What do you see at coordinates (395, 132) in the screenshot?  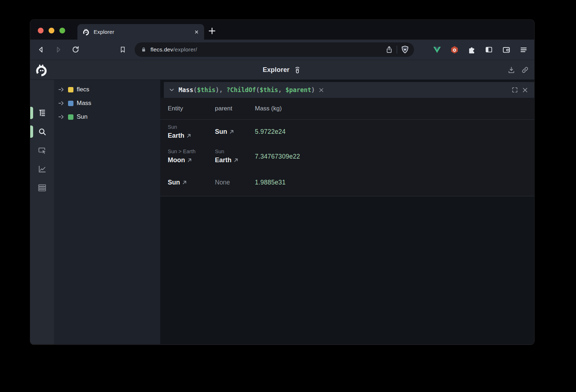 I see `mass-value: 5.9722e24` at bounding box center [395, 132].